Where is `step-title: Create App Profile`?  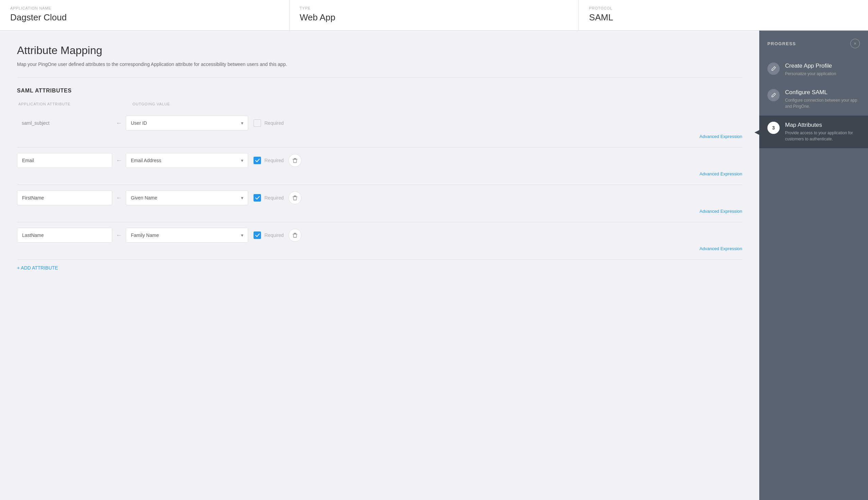
step-title: Create App Profile is located at coordinates (810, 66).